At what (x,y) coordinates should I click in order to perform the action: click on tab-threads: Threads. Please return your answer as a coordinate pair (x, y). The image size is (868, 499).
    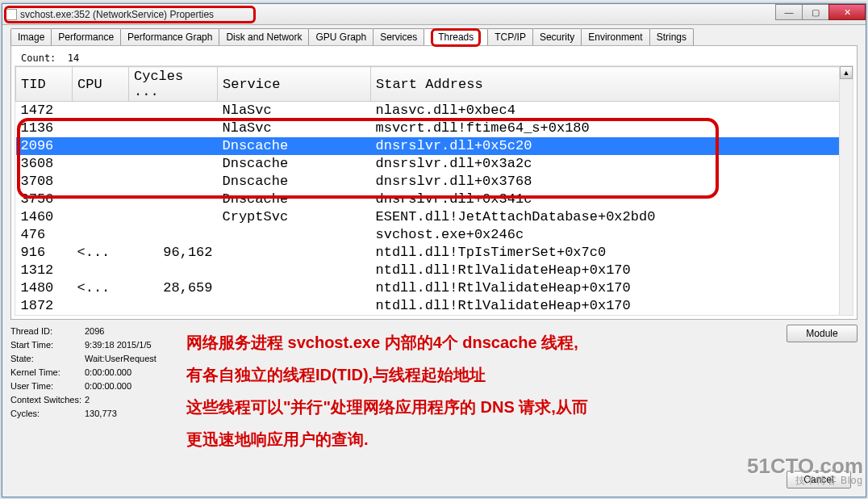
    Looking at the image, I should click on (456, 37).